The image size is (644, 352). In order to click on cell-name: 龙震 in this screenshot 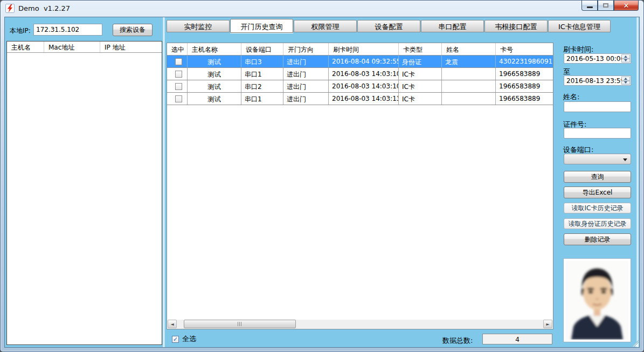, I will do `click(469, 61)`.